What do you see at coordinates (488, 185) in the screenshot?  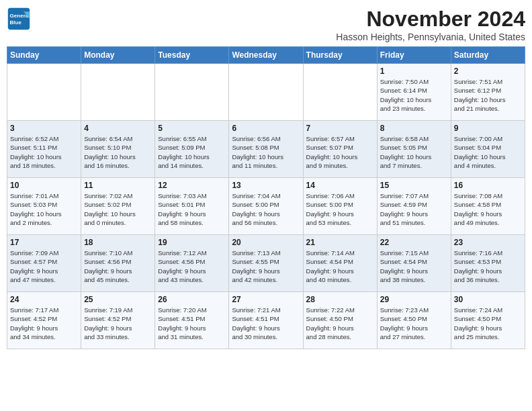 I see `day-number: 16` at bounding box center [488, 185].